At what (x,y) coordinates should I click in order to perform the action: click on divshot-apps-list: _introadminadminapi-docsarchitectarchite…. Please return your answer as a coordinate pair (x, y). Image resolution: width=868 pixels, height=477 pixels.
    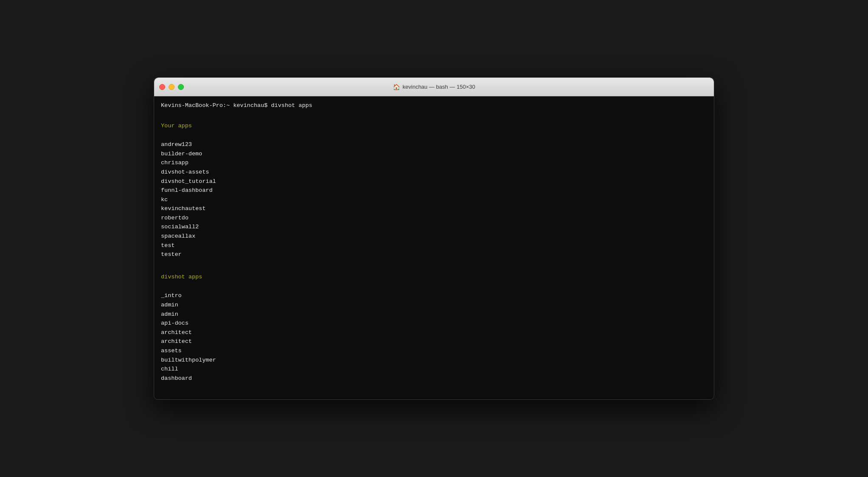
    Looking at the image, I should click on (434, 337).